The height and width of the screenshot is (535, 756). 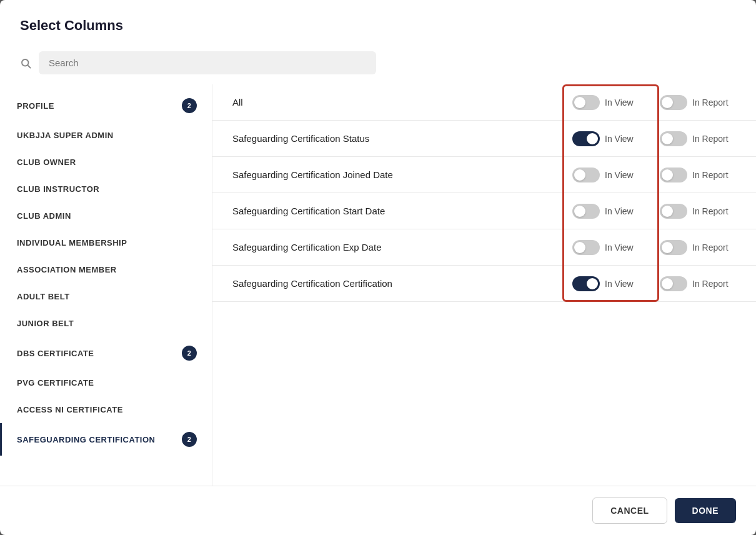 What do you see at coordinates (56, 354) in the screenshot?
I see `sidebar-item-label: DBS CERTIFICATE` at bounding box center [56, 354].